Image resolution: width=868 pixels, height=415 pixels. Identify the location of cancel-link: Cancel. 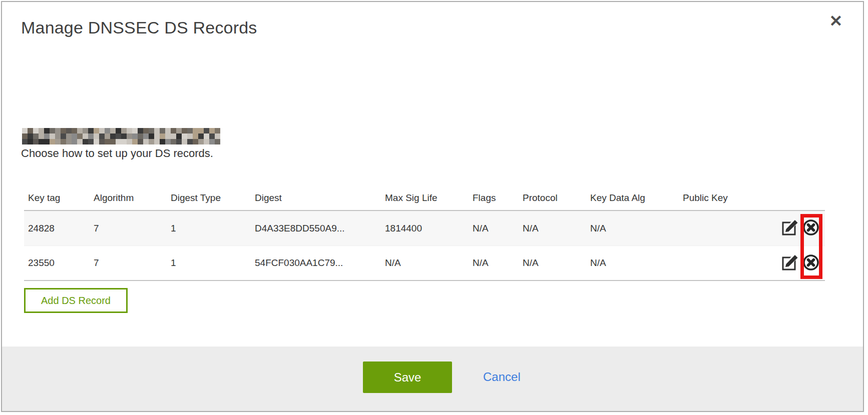
(502, 377).